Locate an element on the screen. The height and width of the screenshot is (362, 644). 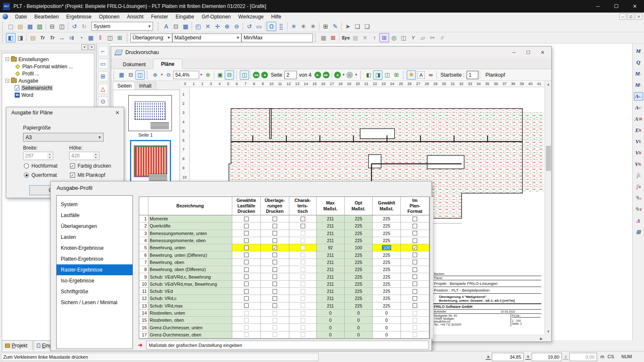
result-vrdmax-icon: VR. is located at coordinates (639, 164).